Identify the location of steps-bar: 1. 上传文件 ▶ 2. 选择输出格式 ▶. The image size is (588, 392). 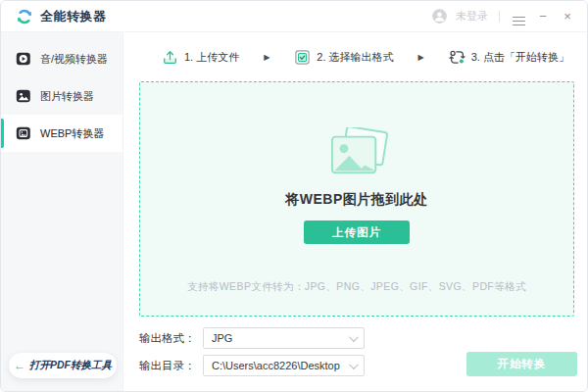
(366, 57).